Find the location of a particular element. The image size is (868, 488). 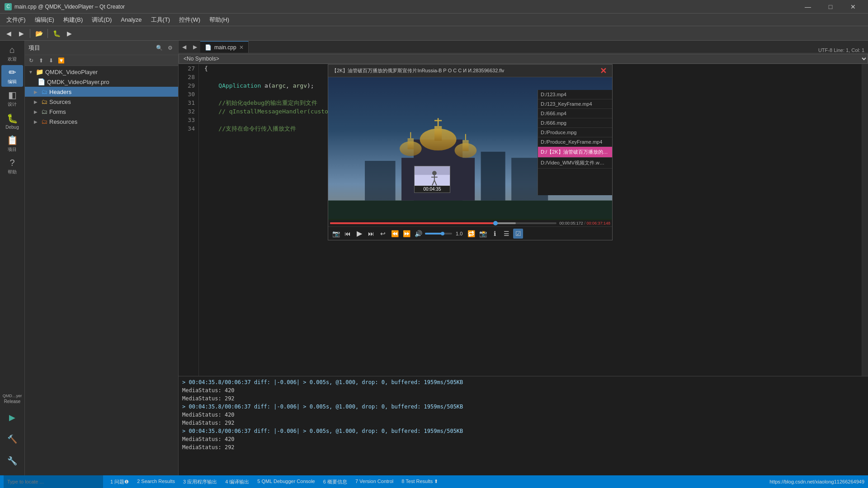

menu-item: 文件(F) is located at coordinates (16, 20).